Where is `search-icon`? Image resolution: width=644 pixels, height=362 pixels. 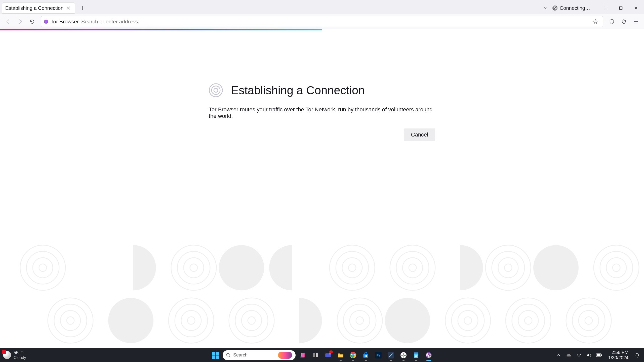
search-icon is located at coordinates (228, 355).